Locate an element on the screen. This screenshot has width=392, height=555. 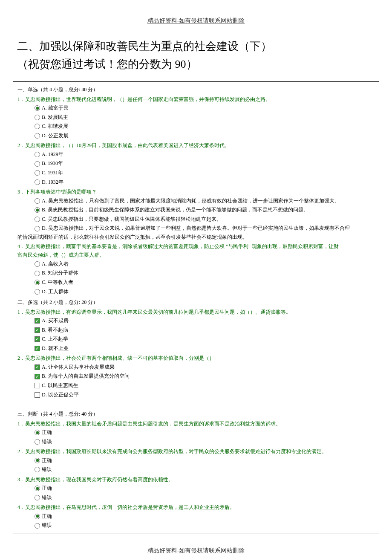
option-b: B. 知识分子群体 is located at coordinates (205, 273).